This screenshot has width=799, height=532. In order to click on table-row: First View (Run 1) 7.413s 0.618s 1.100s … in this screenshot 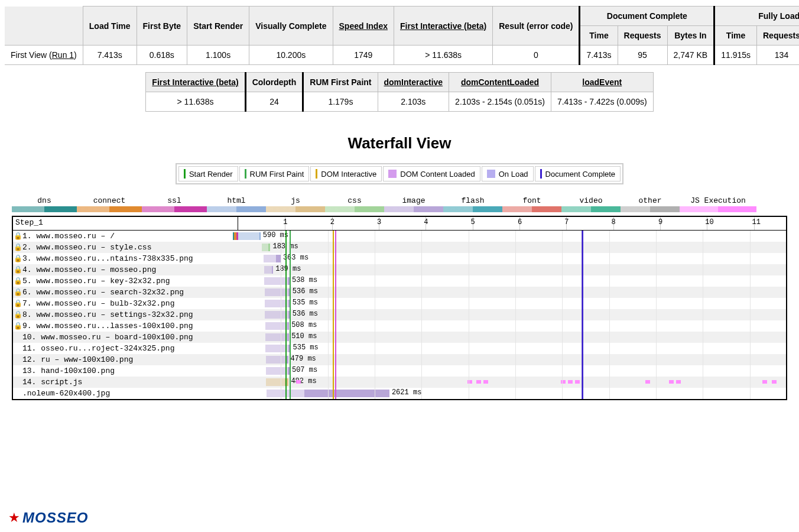, I will do `click(402, 56)`.